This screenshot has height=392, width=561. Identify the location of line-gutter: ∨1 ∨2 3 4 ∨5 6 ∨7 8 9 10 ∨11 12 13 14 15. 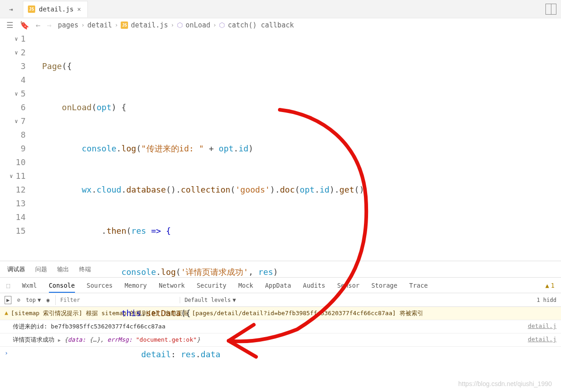
(17, 146).